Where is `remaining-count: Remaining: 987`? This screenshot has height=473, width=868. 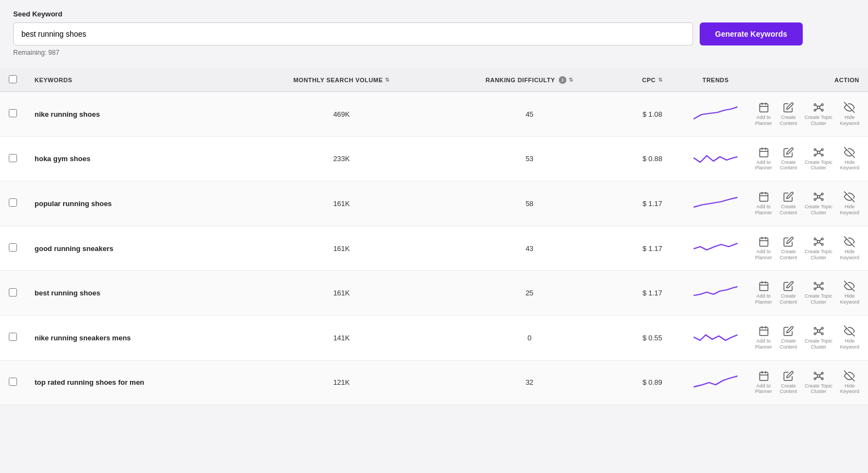
remaining-count: Remaining: 987 is located at coordinates (434, 53).